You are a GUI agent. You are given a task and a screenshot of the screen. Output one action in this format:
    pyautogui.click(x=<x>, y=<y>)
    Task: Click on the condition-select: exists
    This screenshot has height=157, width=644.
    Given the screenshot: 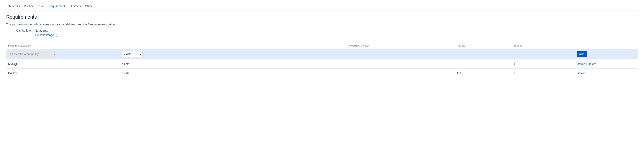 What is the action you would take?
    pyautogui.click(x=132, y=54)
    